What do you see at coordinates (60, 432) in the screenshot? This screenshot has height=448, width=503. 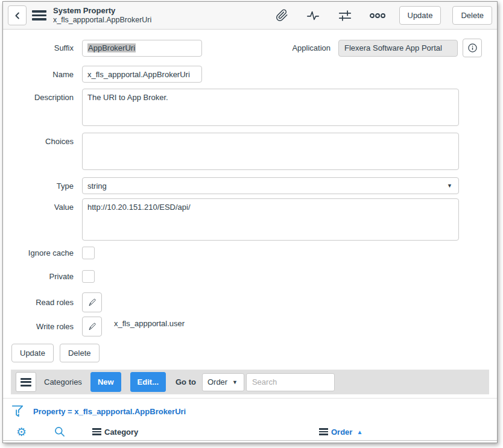 I see `list-search-button` at bounding box center [60, 432].